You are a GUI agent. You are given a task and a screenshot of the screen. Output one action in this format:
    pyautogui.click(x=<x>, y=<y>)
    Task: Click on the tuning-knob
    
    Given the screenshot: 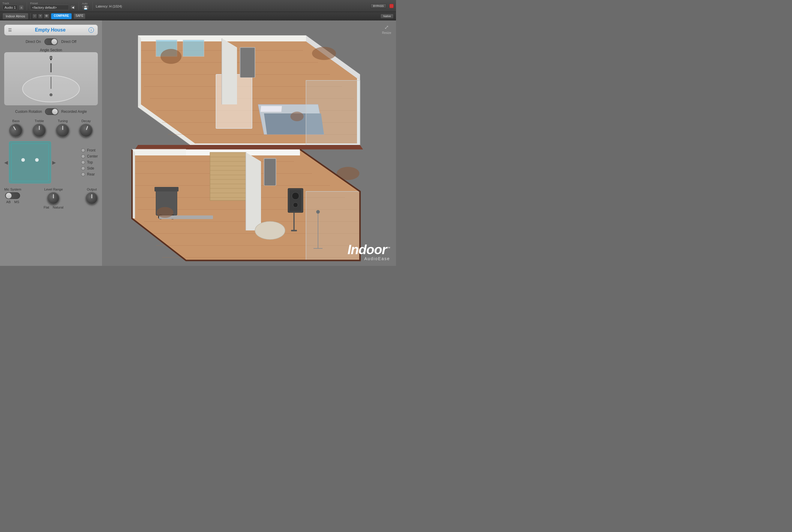 What is the action you would take?
    pyautogui.click(x=62, y=130)
    